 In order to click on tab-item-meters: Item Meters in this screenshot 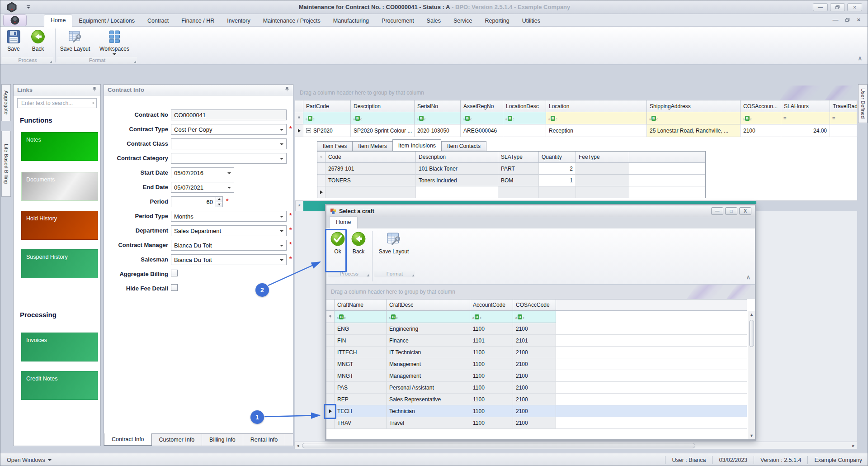, I will do `click(372, 146)`.